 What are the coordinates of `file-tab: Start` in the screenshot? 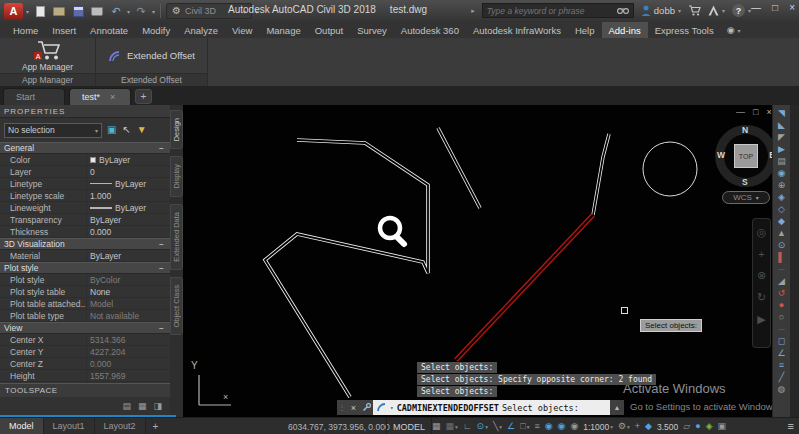 It's located at (34, 96).